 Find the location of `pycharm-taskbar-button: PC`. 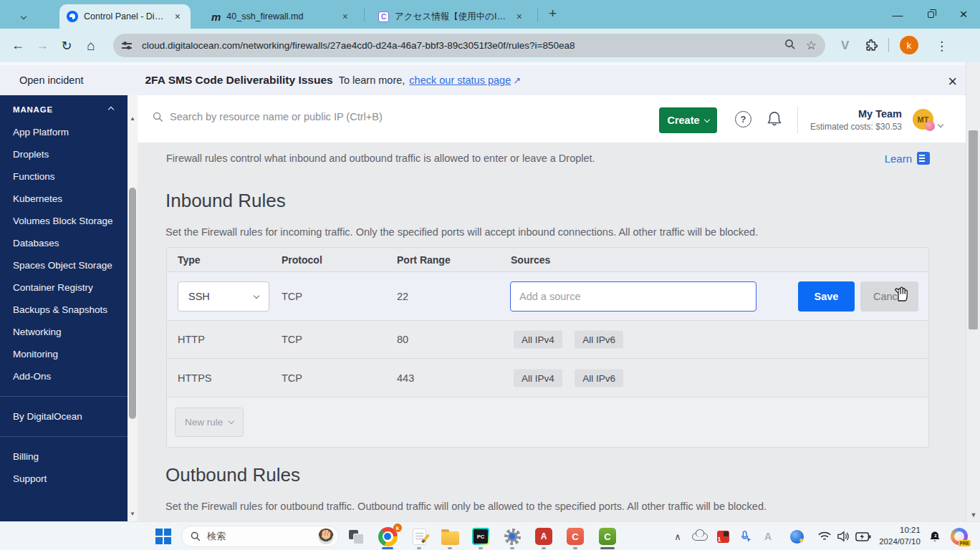

pycharm-taskbar-button: PC is located at coordinates (481, 536).